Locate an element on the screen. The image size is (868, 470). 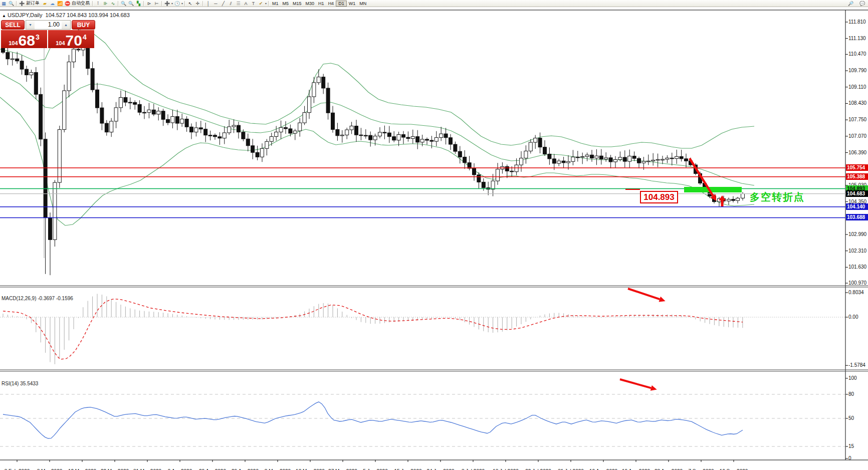
turning-point-annotation: 多空转折点 is located at coordinates (777, 197).